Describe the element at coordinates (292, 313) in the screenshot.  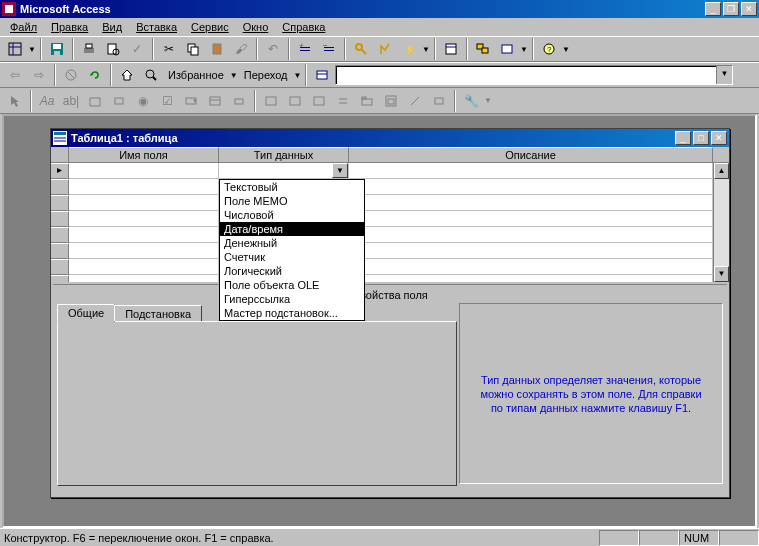
I see `datatype-option: Мастер подстановок...` at that location.